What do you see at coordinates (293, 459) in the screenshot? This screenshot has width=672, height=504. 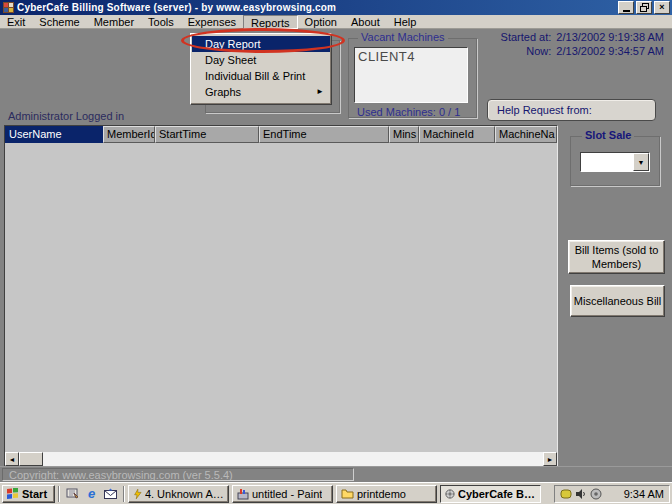 I see `scrollbar-track` at bounding box center [293, 459].